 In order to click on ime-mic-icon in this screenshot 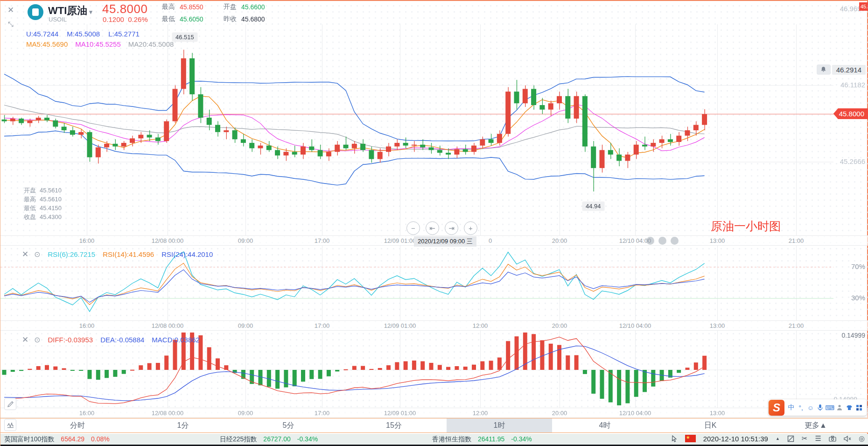, I will do `click(820, 407)`.